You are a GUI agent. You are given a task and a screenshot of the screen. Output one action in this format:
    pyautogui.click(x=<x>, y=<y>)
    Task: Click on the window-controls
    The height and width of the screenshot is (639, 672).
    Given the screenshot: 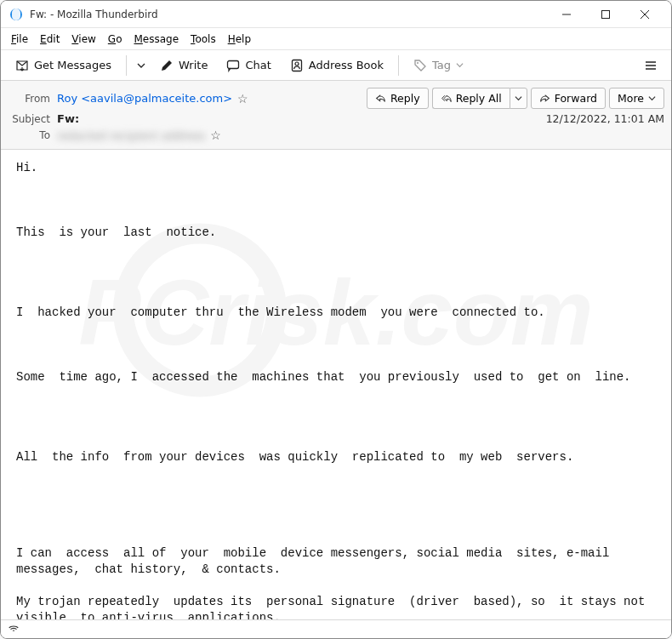 What is the action you would take?
    pyautogui.click(x=606, y=14)
    